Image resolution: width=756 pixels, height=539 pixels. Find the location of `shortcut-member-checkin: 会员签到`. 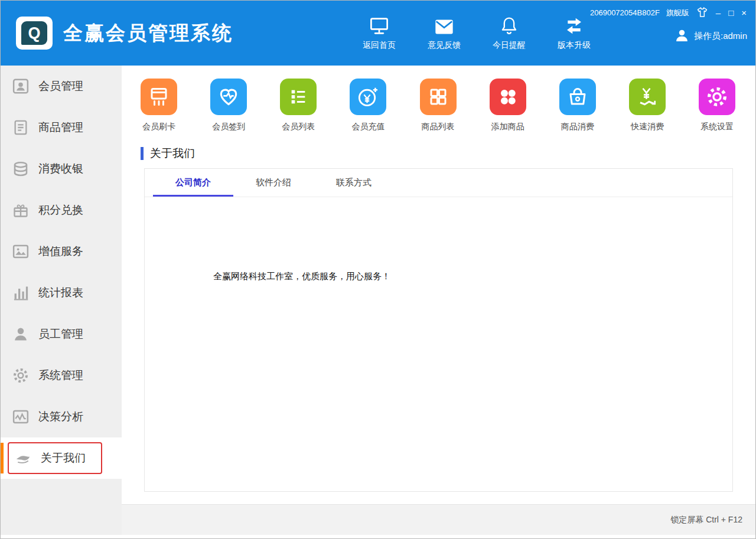

shortcut-member-checkin: 会员签到 is located at coordinates (229, 105).